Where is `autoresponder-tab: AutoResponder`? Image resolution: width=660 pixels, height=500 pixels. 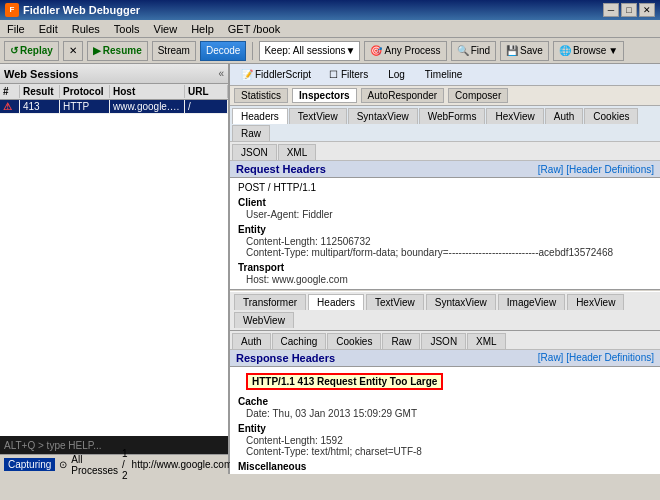
autoresponder-tab: AutoResponder is located at coordinates (403, 96).